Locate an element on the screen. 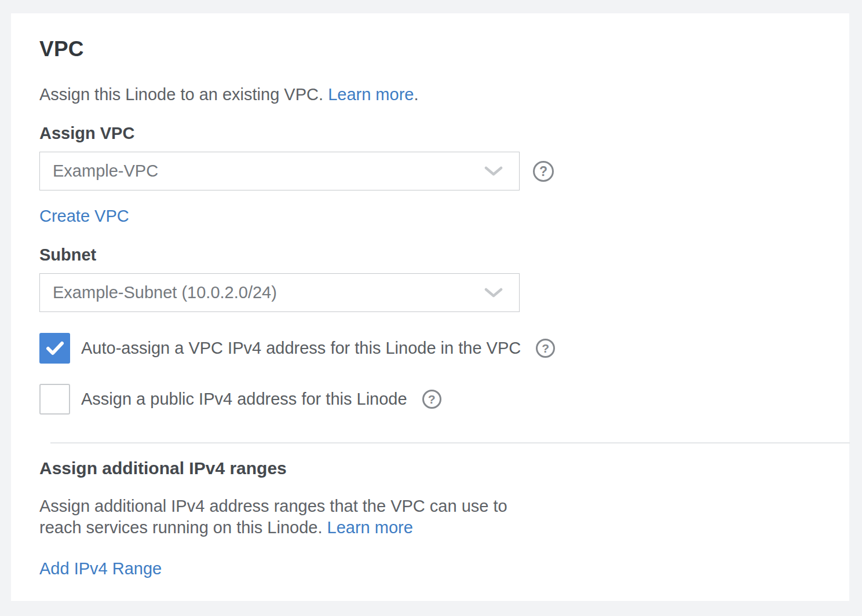 The height and width of the screenshot is (616, 862). ranges-section-title: Assign additional IPv4 ranges is located at coordinates (430, 468).